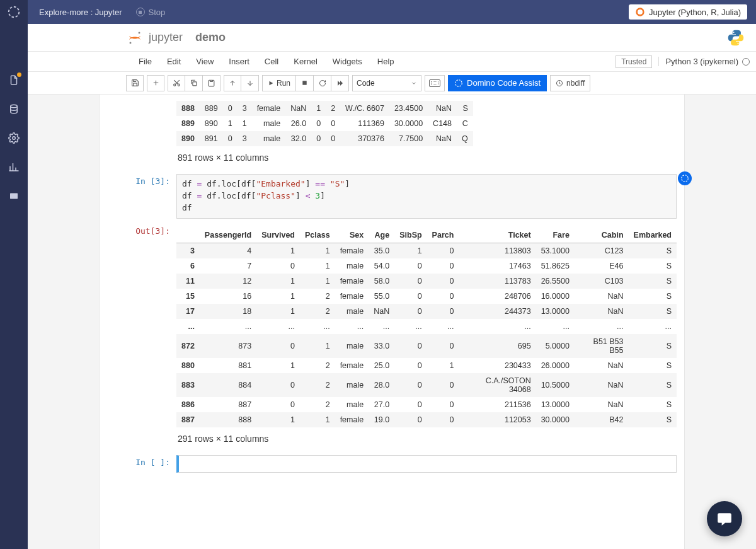 The height and width of the screenshot is (549, 756). Describe the element at coordinates (386, 62) in the screenshot. I see `menu-help: Help` at that location.